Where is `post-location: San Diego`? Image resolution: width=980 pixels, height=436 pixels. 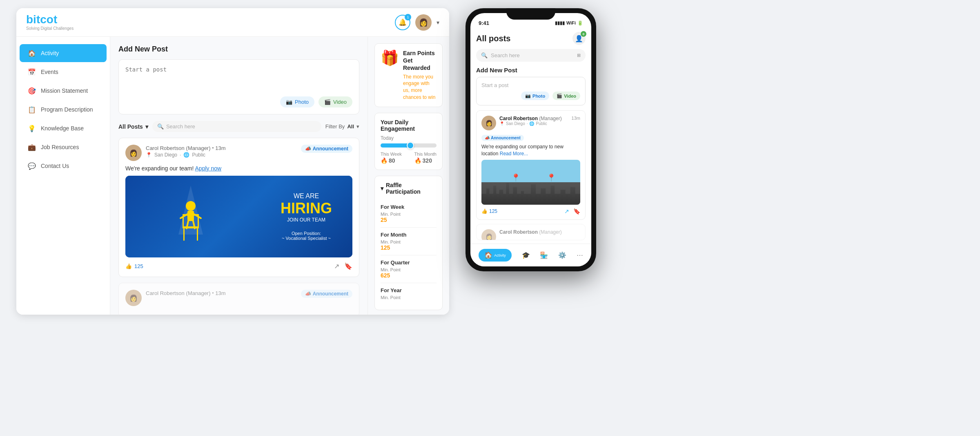 post-location: San Diego is located at coordinates (166, 155).